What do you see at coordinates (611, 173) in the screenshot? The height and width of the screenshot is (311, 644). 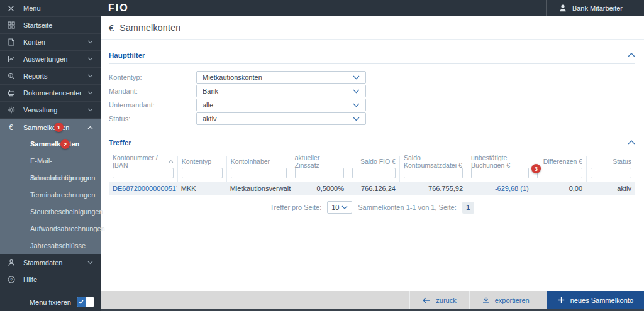 I see `status-filter-input` at bounding box center [611, 173].